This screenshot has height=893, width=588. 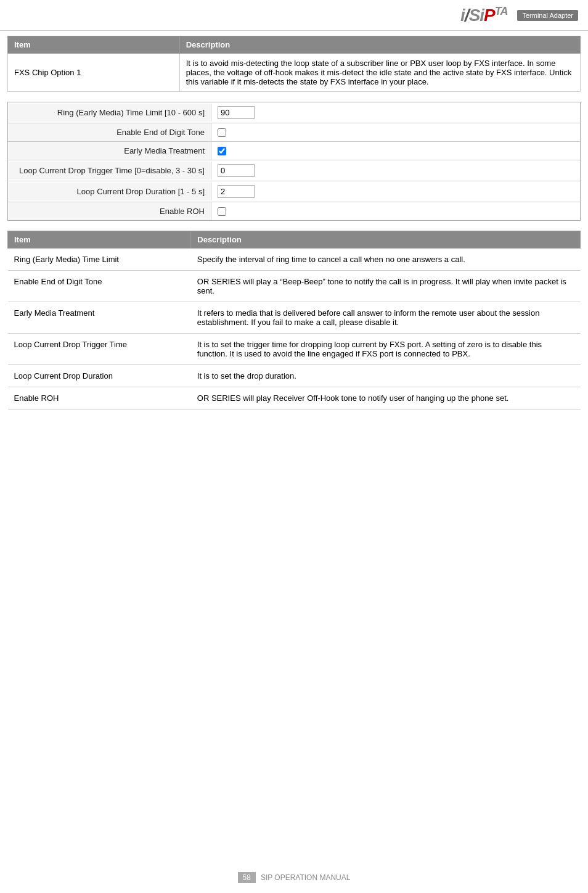 I want to click on desc-table-col1-header: Item, so click(x=100, y=240).